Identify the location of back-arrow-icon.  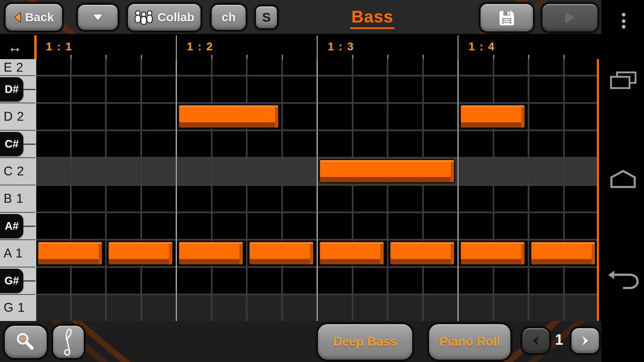
(17, 17).